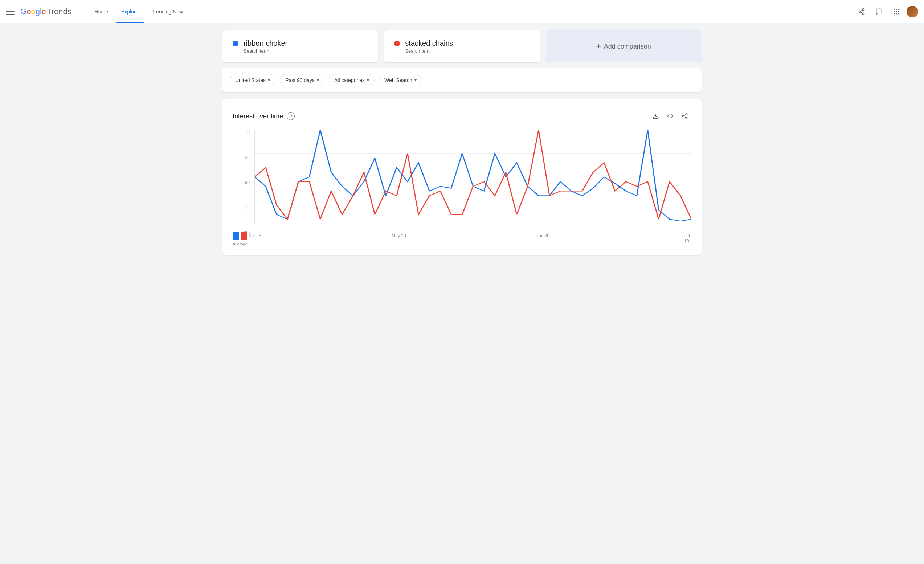 The height and width of the screenshot is (564, 924). I want to click on chart-container: 100 75 50 25 0, so click(462, 188).